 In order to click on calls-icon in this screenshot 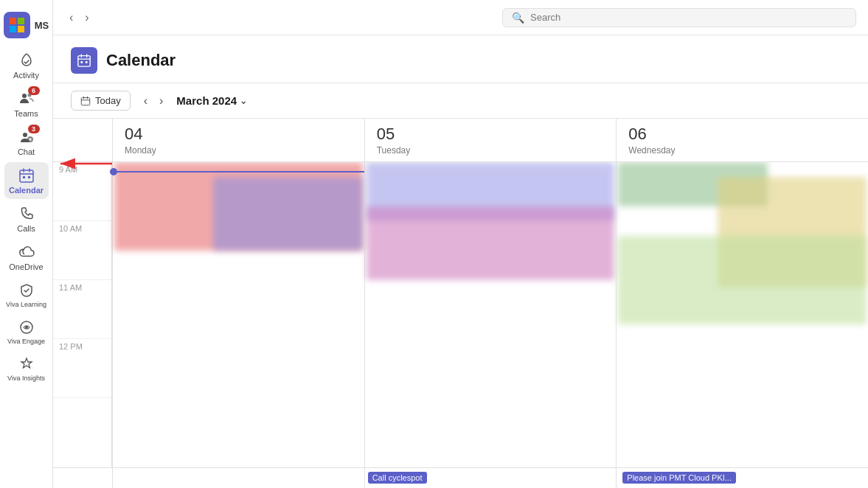, I will do `click(27, 214)`.